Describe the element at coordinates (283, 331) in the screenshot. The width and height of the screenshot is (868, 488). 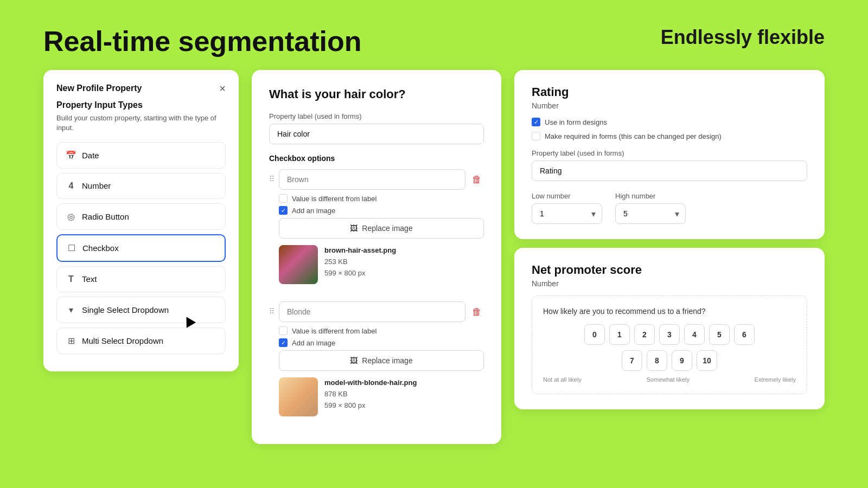
I see `value-different-blonde-checkbox` at that location.